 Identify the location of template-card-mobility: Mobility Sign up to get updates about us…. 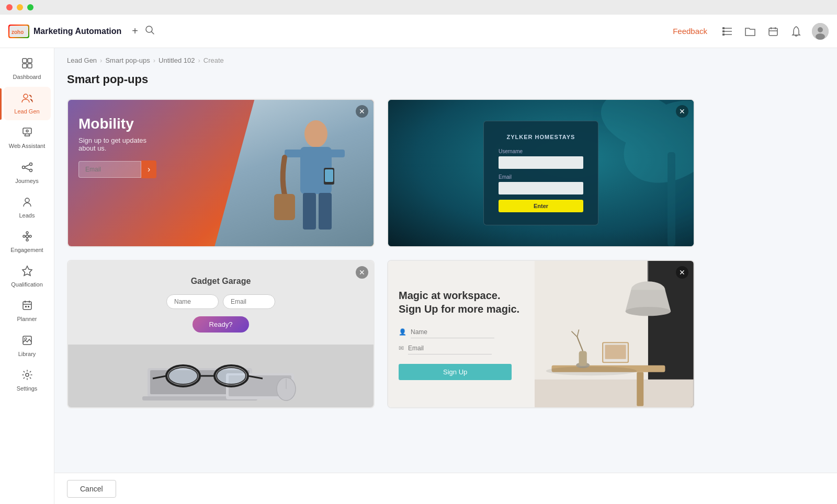
(221, 173).